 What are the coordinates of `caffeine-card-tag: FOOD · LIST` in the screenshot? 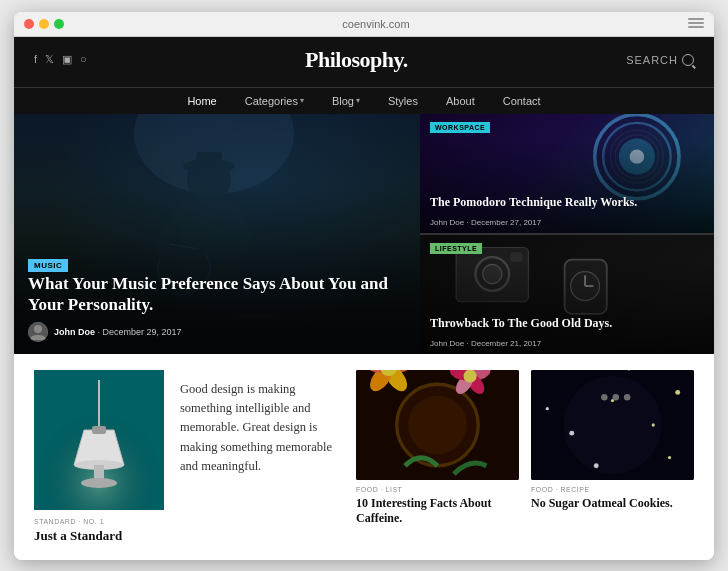 It's located at (438, 490).